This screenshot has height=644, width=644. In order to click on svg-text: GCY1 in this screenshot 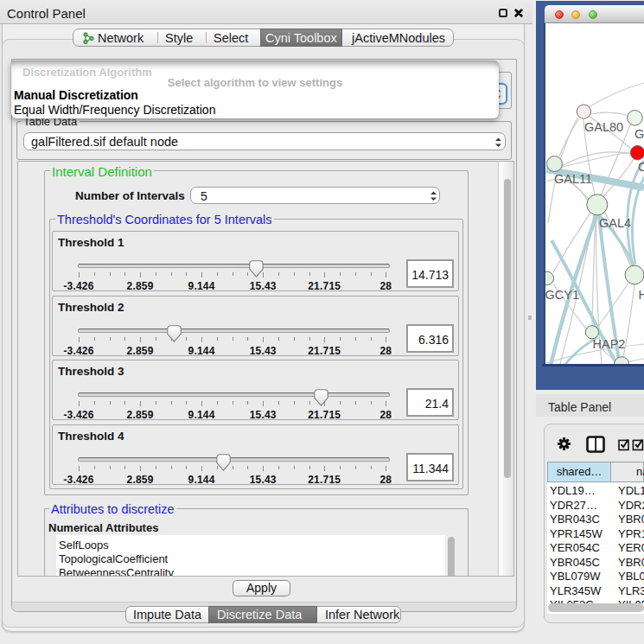, I will do `click(562, 295)`.